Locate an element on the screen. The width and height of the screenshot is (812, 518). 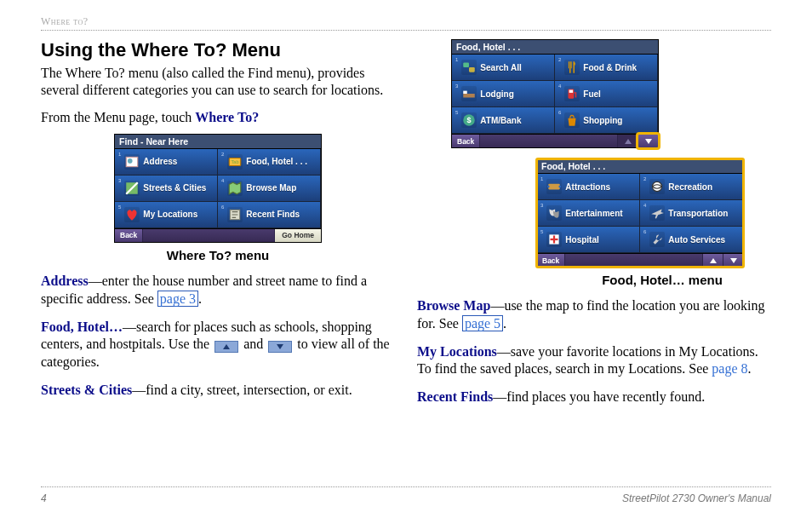
section-header: Where to? is located at coordinates (406, 22).